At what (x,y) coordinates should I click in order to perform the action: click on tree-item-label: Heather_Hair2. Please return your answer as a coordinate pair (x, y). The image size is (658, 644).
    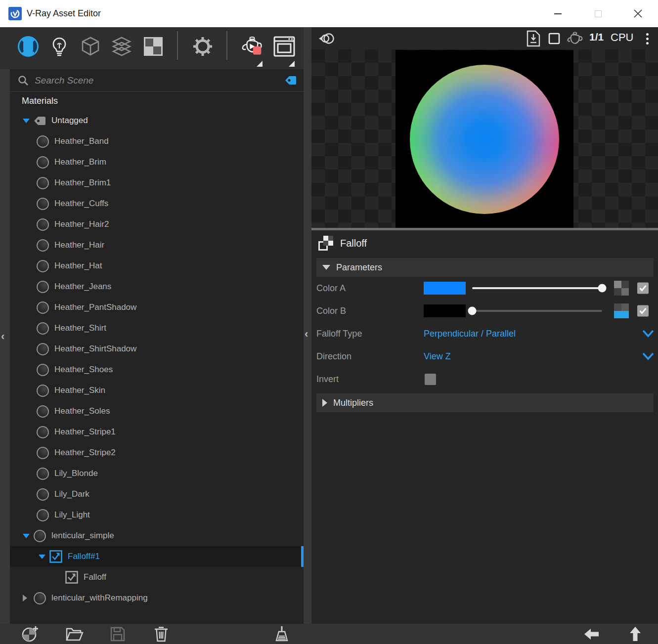
    Looking at the image, I should click on (82, 224).